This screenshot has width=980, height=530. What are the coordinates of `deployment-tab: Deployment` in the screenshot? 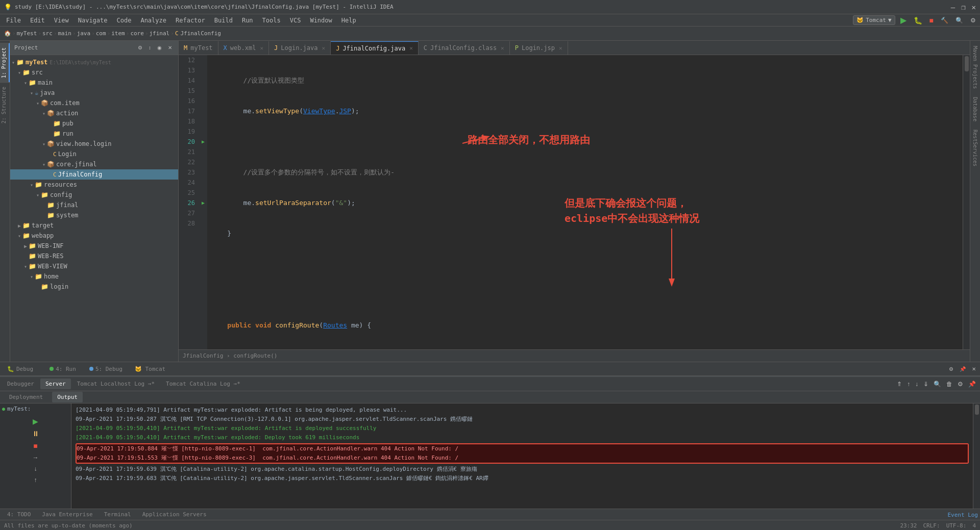 It's located at (26, 397).